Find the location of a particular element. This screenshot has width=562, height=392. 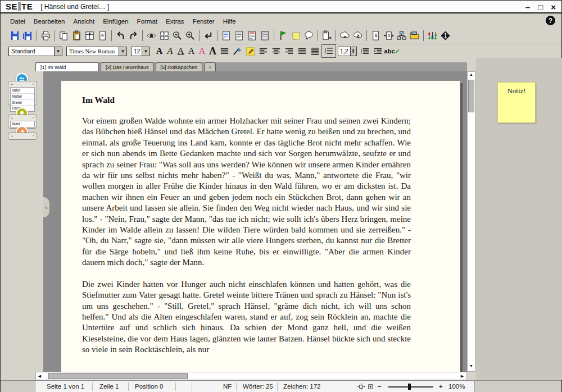

scroll-left-icon: ◀ is located at coordinates (39, 376).